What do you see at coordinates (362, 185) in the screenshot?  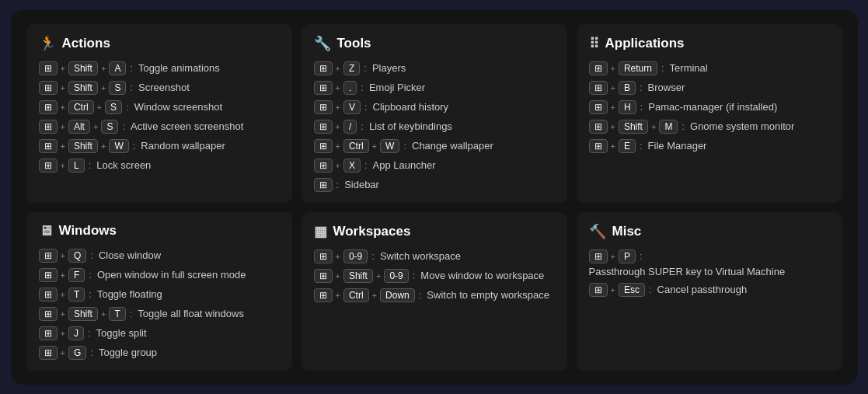 I see `keybind-label: Sidebar` at bounding box center [362, 185].